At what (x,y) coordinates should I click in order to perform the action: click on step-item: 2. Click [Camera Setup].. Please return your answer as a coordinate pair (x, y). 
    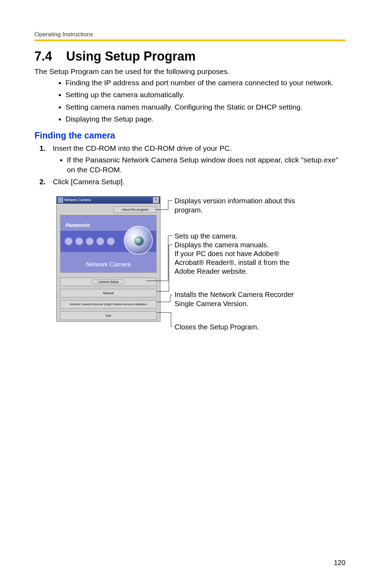
    Looking at the image, I should click on (199, 182).